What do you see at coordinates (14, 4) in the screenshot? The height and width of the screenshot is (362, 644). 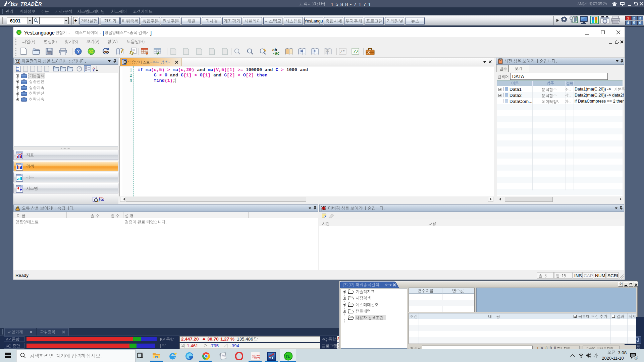 I see `svg-text: Yes` at bounding box center [14, 4].